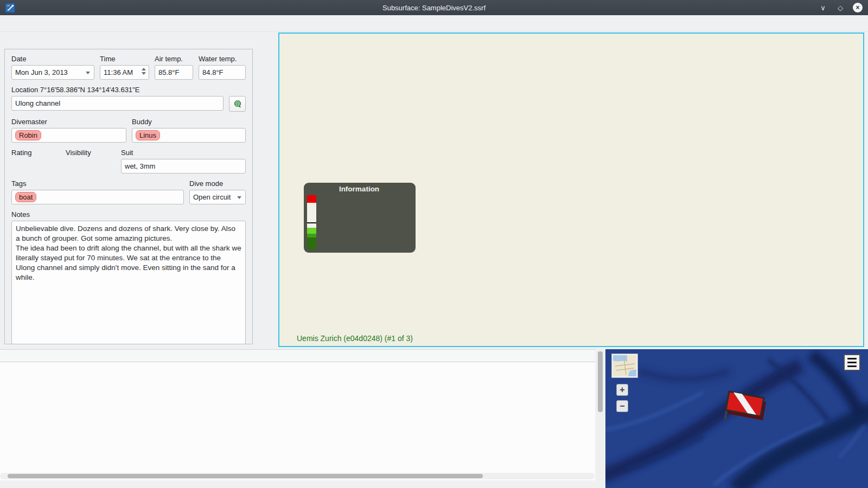 This screenshot has height=488, width=868. I want to click on globe-button, so click(238, 104).